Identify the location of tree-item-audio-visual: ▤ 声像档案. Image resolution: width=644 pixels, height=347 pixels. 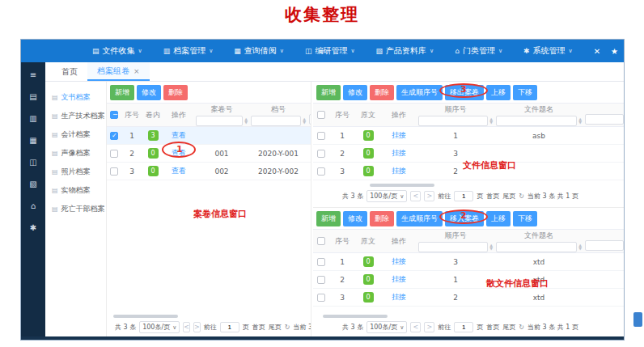
(78, 154).